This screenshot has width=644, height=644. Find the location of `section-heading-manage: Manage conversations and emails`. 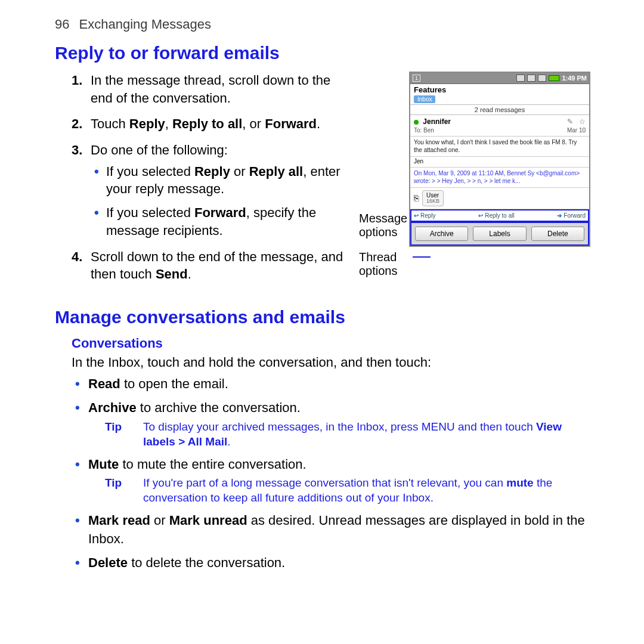

section-heading-manage: Manage conversations and emails is located at coordinates (323, 317).